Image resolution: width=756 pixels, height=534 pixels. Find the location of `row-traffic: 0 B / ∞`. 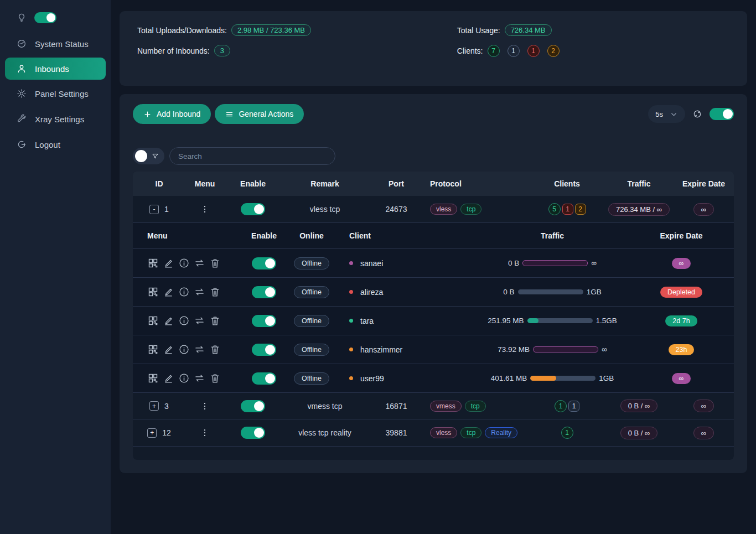

row-traffic: 0 B / ∞ is located at coordinates (639, 433).